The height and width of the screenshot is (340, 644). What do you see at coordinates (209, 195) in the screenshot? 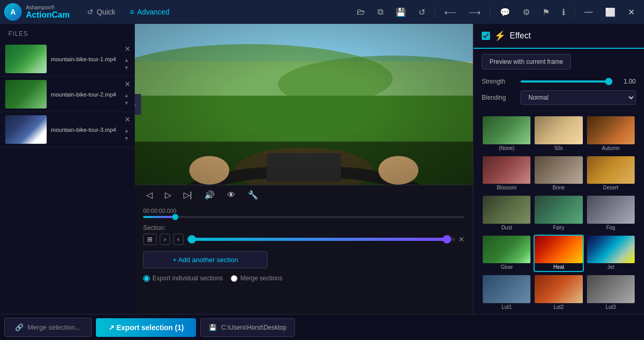
I see `volume-btn: 🔊` at bounding box center [209, 195].